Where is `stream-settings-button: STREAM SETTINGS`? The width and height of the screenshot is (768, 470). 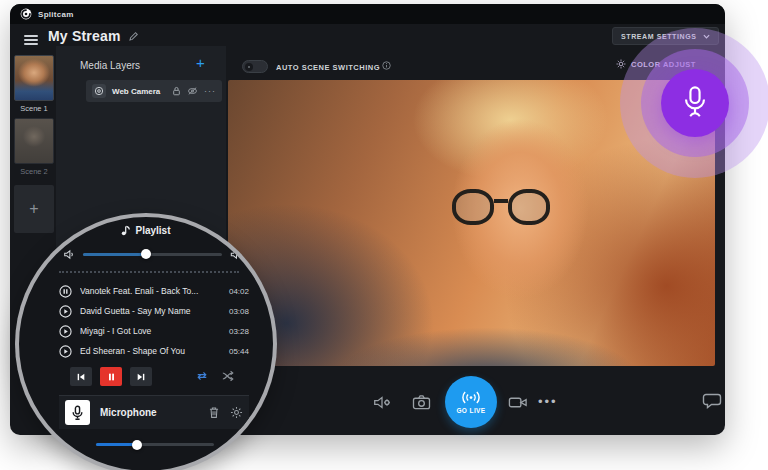
stream-settings-button: STREAM SETTINGS is located at coordinates (666, 36).